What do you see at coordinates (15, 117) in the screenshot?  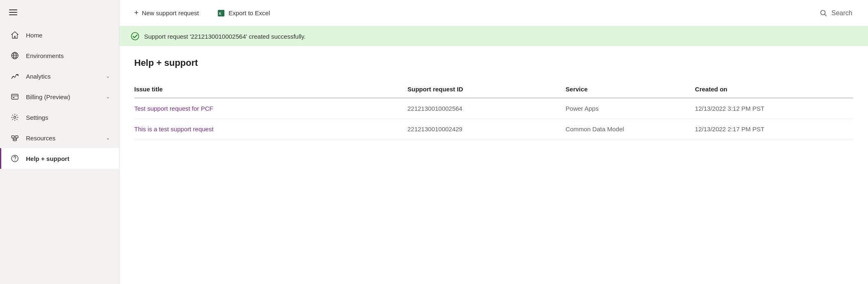 I see `settings-icon` at bounding box center [15, 117].